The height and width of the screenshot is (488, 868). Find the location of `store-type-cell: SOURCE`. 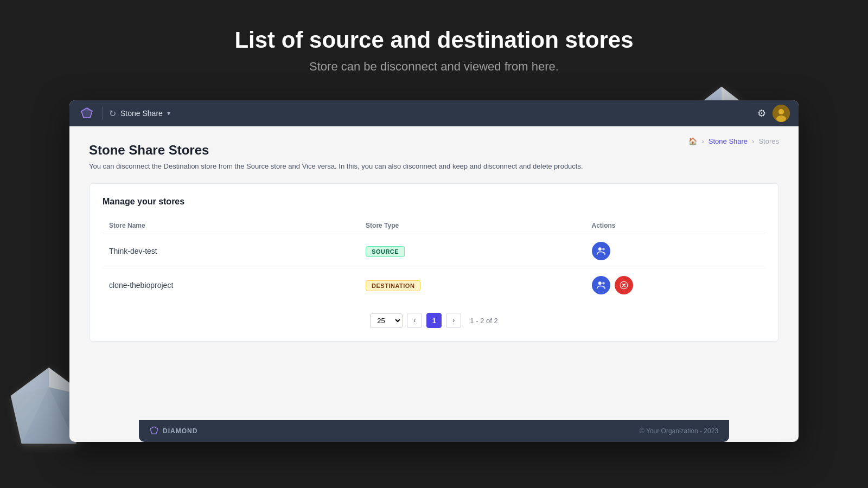

store-type-cell: SOURCE is located at coordinates (472, 252).